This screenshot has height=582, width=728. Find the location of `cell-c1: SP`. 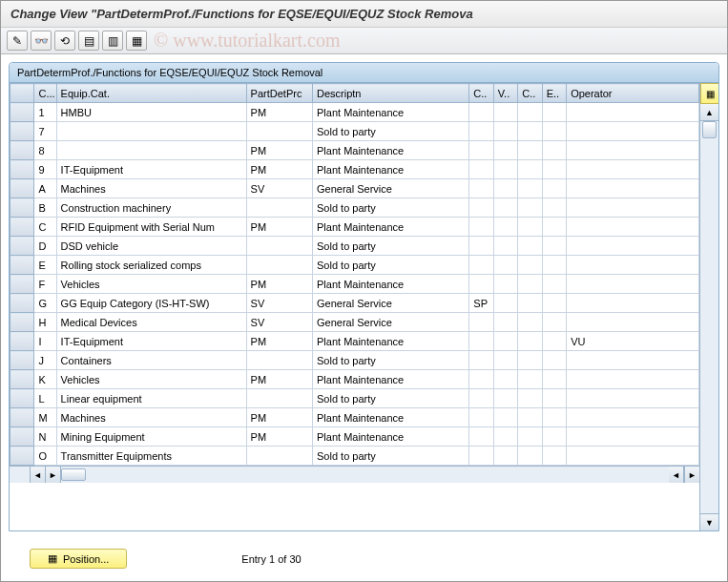

cell-c1: SP is located at coordinates (481, 303).